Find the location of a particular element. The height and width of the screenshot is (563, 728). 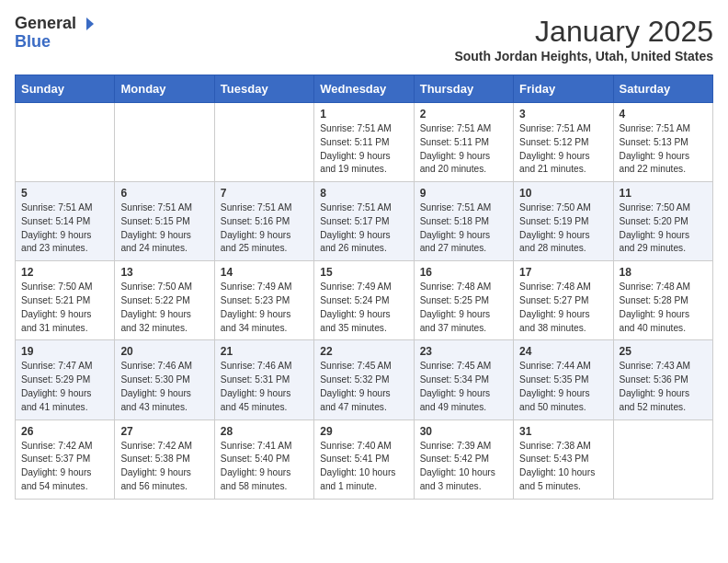

day-number: 5 is located at coordinates (64, 193).